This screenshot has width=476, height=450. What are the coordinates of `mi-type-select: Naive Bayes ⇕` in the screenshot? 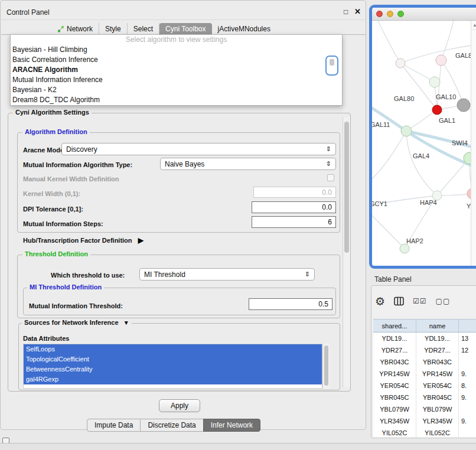 It's located at (248, 164).